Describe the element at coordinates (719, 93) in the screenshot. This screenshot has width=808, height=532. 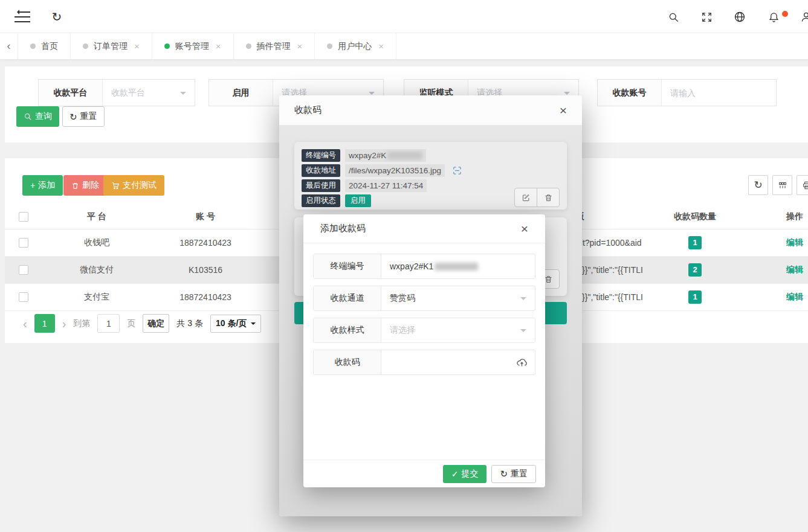
I see `account-input` at that location.